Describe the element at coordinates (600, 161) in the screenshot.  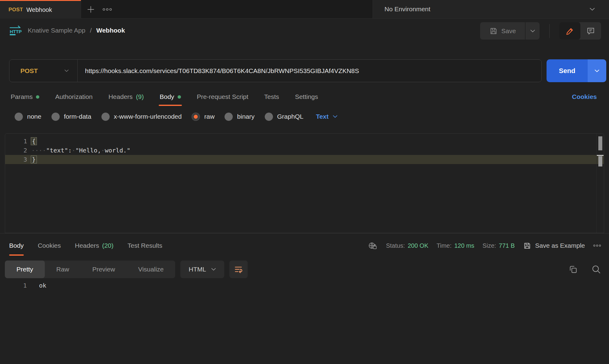
I see `active-line-marker` at that location.